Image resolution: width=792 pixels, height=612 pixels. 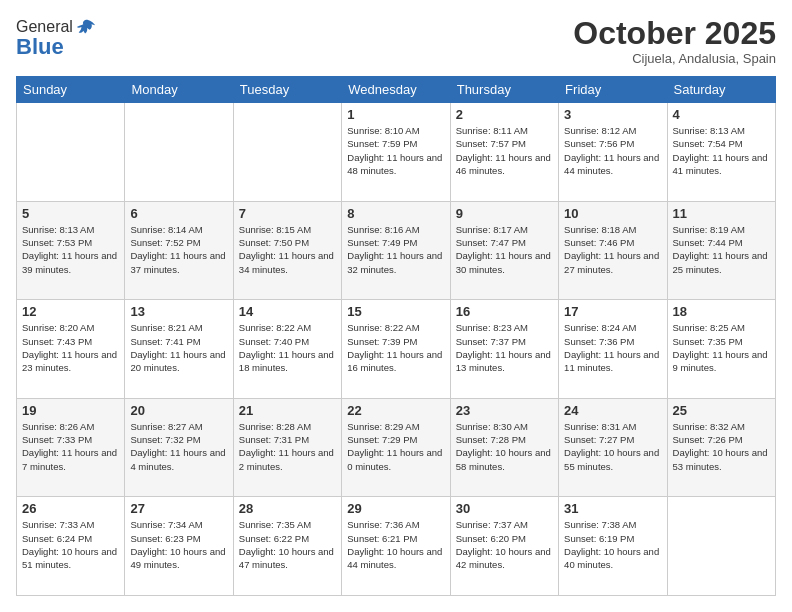 What do you see at coordinates (287, 448) in the screenshot?
I see `cell-3-2: 21Sunrise: 8:28 AM Sunset: 7:31 PM Dayli…` at bounding box center [287, 448].